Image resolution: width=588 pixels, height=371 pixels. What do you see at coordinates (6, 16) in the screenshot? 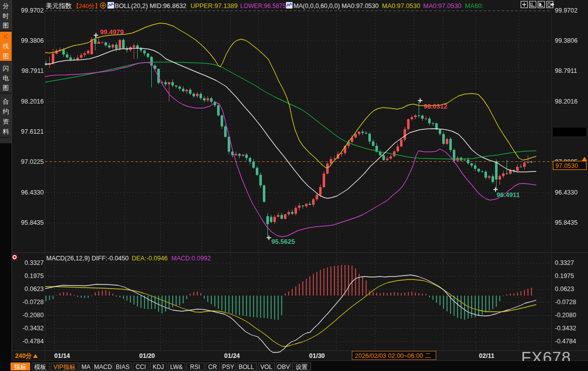
I see `svg-text: 时` at bounding box center [6, 16].